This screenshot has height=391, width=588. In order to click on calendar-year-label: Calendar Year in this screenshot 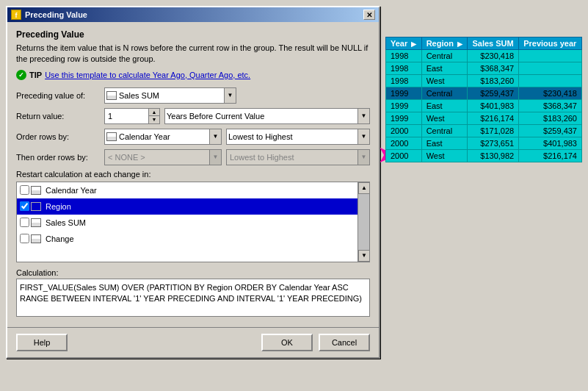, I will do `click(71, 190)`.